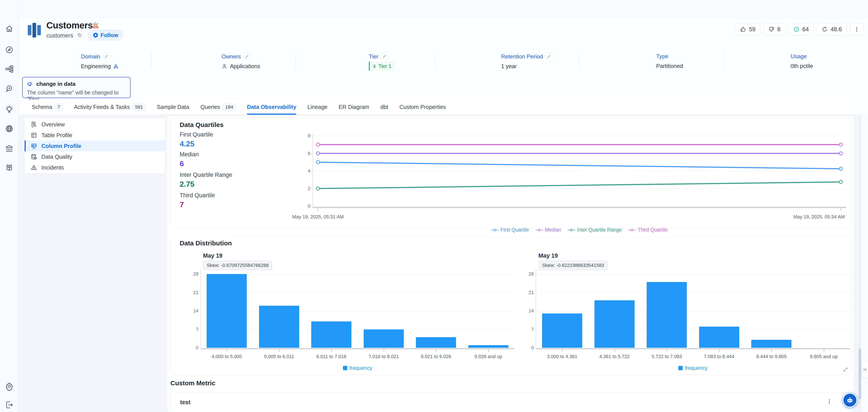  What do you see at coordinates (819, 217) in the screenshot?
I see `x-axis-label-end: May 19, 2025, 05:34 AM` at bounding box center [819, 217].